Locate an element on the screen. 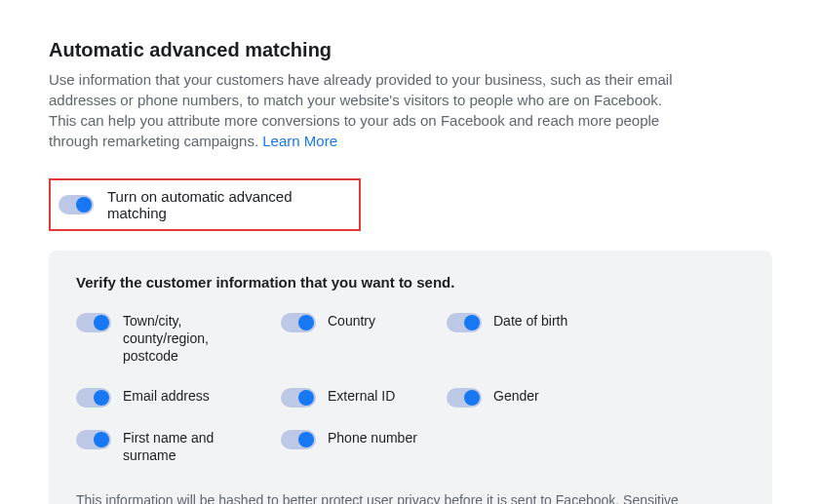  option-toggle-name is located at coordinates (94, 440).